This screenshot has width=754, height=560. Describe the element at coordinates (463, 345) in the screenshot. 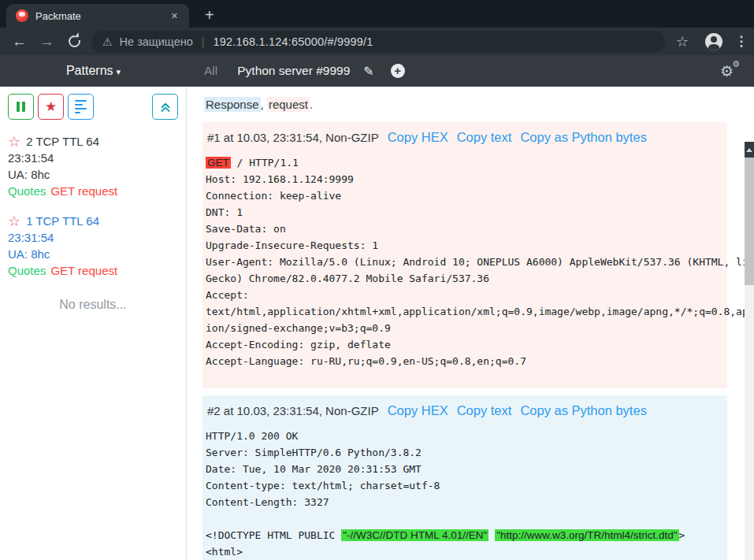

I see `code-line: Accept-Encoding: gzip, deflate` at that location.